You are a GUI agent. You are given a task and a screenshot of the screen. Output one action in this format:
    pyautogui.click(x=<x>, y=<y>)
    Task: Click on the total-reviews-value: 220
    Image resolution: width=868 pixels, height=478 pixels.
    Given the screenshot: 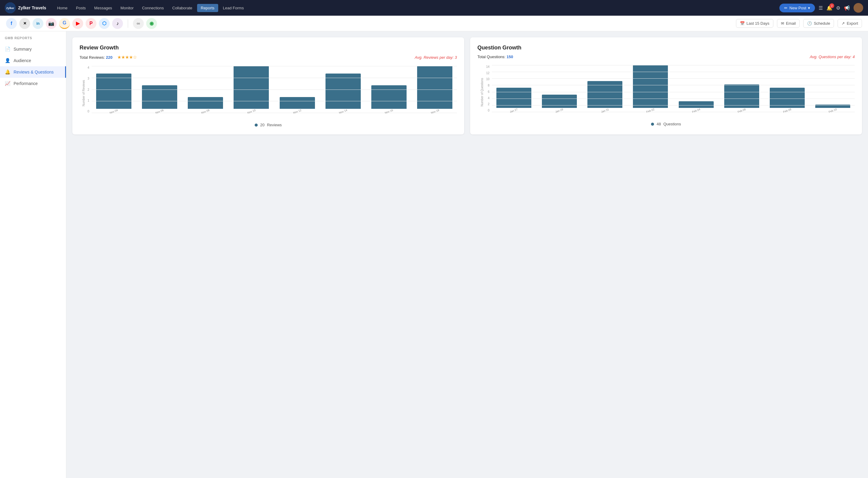 What is the action you would take?
    pyautogui.click(x=109, y=57)
    